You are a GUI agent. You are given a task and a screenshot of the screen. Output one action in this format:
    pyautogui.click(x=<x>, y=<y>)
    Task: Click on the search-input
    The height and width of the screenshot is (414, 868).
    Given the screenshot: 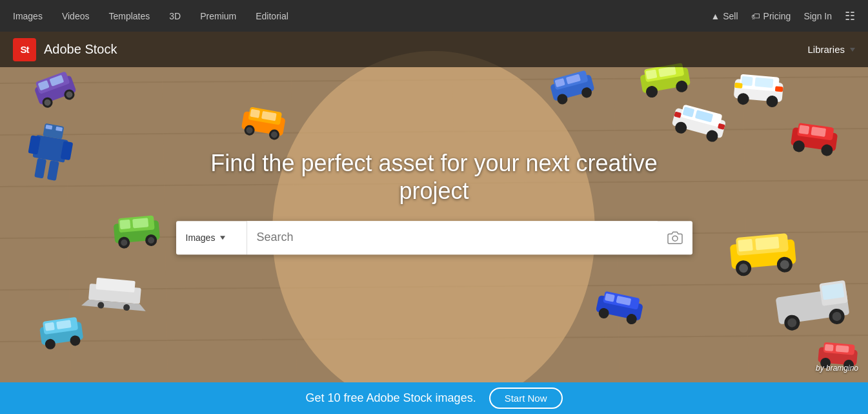 What is the action you would take?
    pyautogui.click(x=452, y=238)
    